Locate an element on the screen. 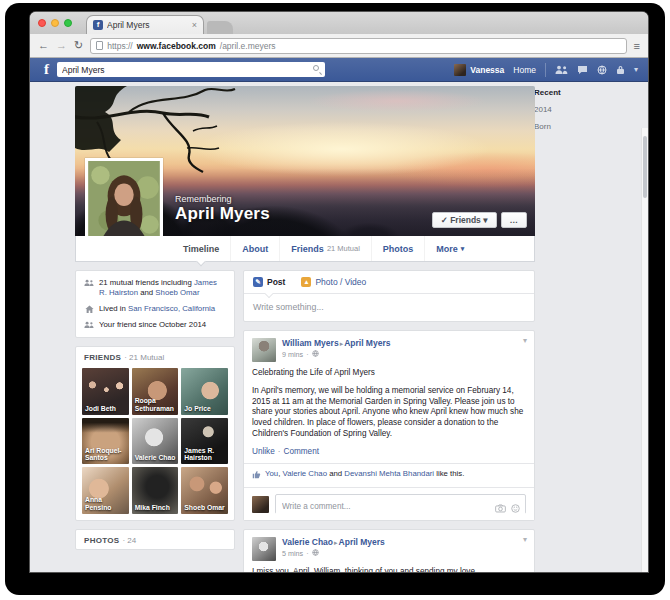 The image size is (670, 600). liker-link: You is located at coordinates (272, 474).